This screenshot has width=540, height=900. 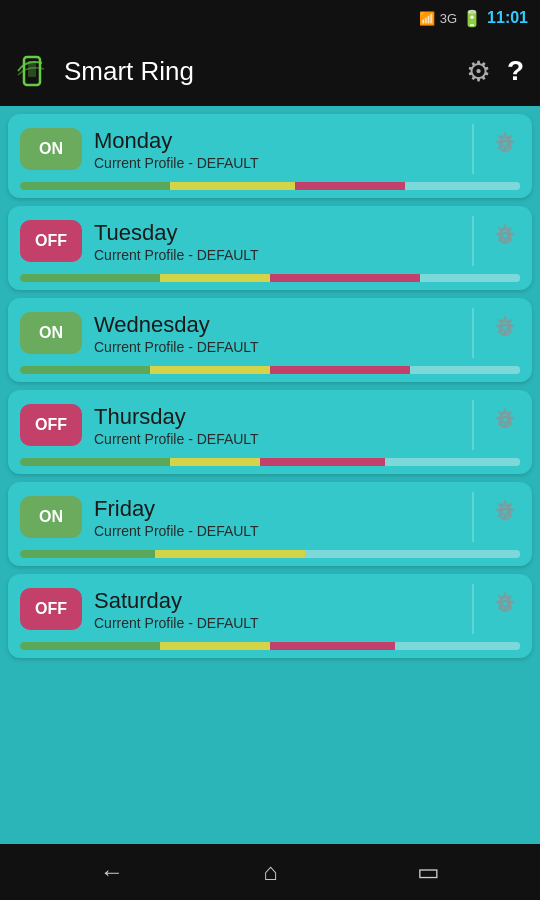 I want to click on day-card-top: ON Wednesday Current Profile - DEFAULT, so click(x=270, y=333).